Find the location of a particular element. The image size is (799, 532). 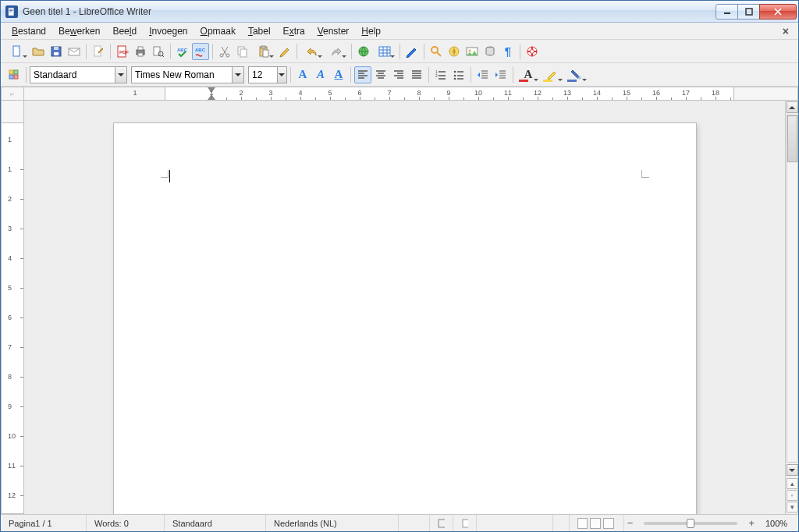

font-name-dropdown is located at coordinates (237, 75).